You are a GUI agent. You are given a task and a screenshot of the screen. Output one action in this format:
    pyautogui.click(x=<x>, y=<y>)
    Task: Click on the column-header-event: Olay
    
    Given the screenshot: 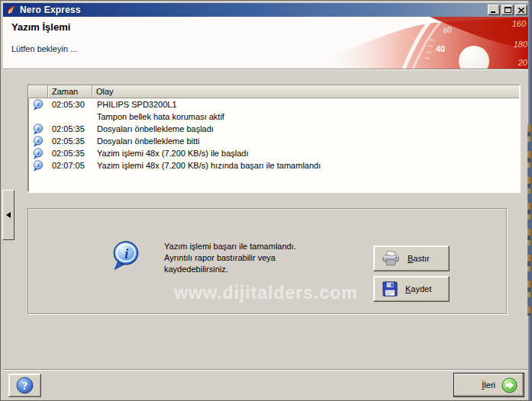 What is the action you would take?
    pyautogui.click(x=305, y=91)
    